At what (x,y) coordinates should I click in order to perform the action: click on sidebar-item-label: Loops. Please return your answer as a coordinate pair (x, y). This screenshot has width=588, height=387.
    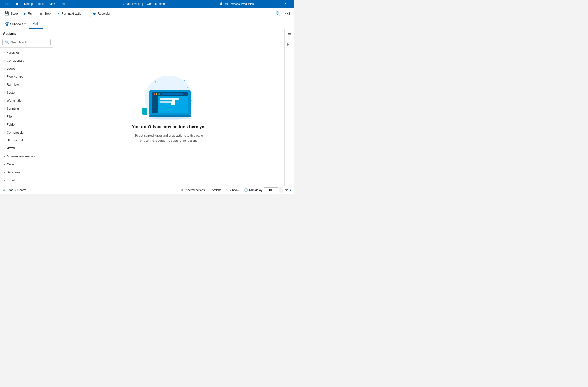
    Looking at the image, I should click on (11, 69).